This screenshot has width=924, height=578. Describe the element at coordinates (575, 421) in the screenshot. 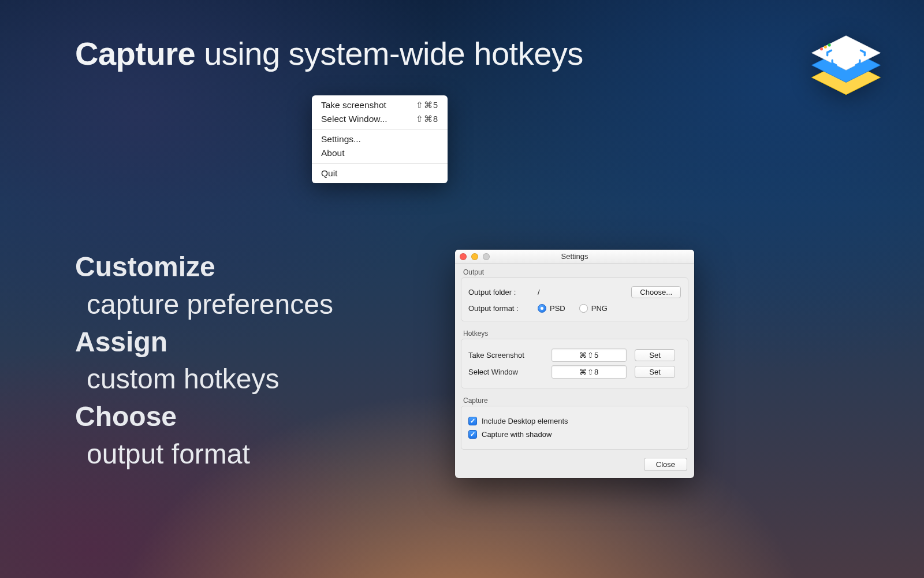

I see `checkbox-include-desktop: Include Desktop elements` at that location.